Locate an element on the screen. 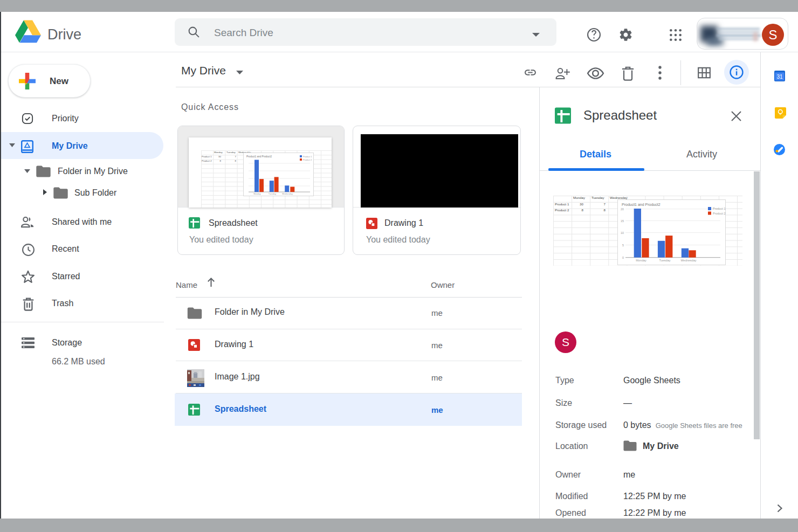 The image size is (798, 532). svg-text: 0 is located at coordinates (623, 258).